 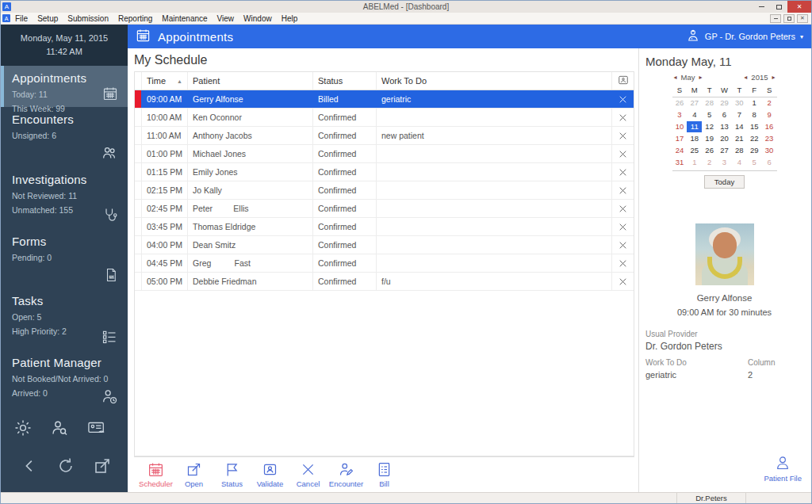 What do you see at coordinates (226, 19) in the screenshot?
I see `menu-view: View` at bounding box center [226, 19].